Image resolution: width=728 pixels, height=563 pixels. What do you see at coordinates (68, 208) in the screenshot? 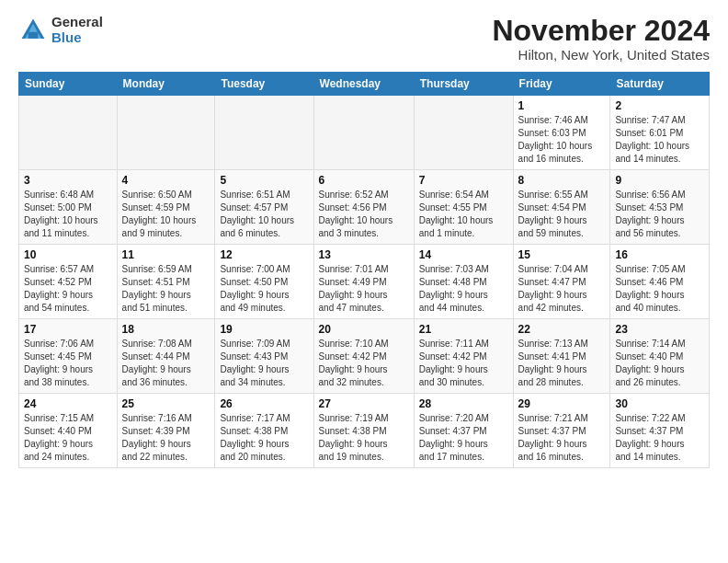
I see `calendar-cell: 3Sunrise: 6:48 AM Sunset: 5:00 PM Daylig…` at bounding box center [68, 208].